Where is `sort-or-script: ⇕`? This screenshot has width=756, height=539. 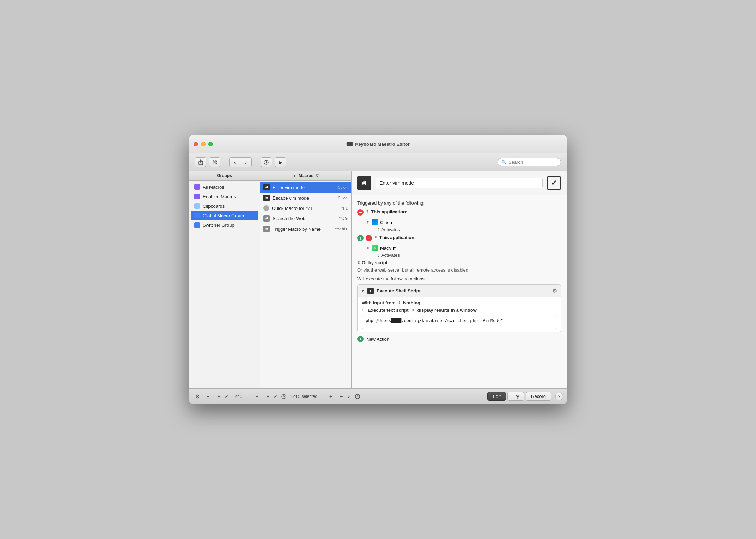 sort-or-script: ⇕ is located at coordinates (359, 262).